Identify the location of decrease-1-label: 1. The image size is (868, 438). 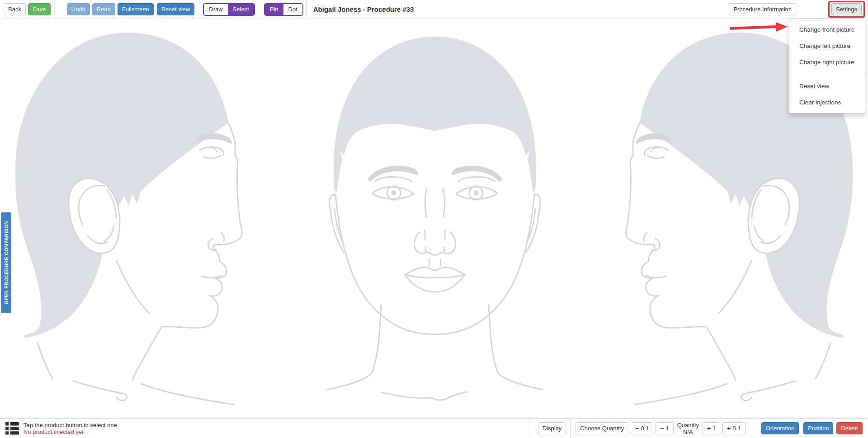
(667, 429).